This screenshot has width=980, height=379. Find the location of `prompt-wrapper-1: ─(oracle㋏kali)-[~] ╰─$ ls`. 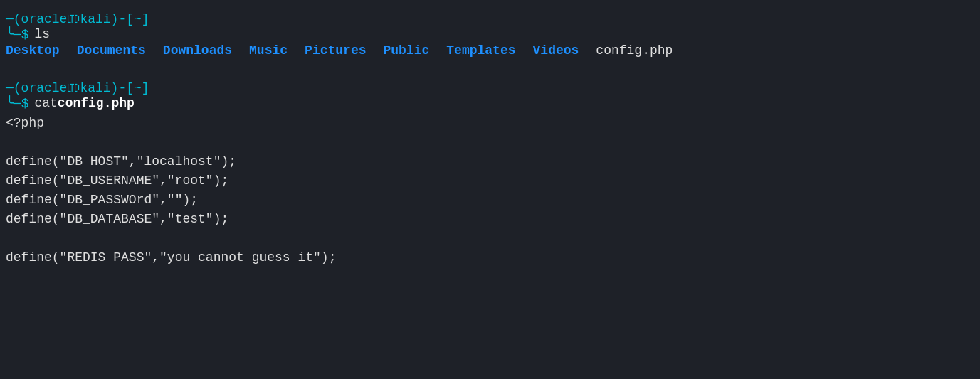

prompt-wrapper-1: ─(oracle㋏kali)-[~] ╰─$ ls is located at coordinates (490, 27).